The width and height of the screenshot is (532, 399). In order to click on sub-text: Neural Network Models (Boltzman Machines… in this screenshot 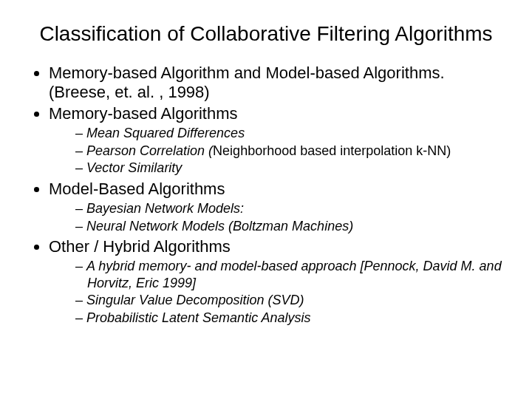, I will do `click(220, 226)`.